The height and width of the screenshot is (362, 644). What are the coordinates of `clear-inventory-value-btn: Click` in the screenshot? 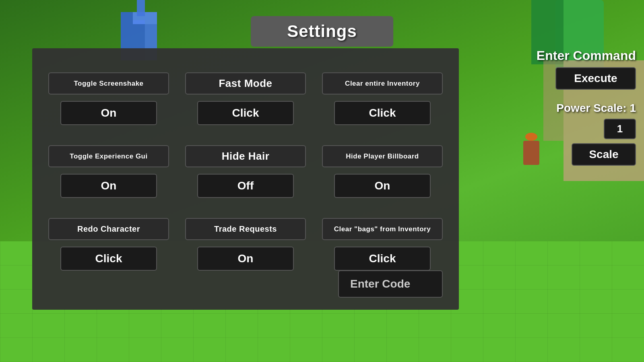 It's located at (382, 113).